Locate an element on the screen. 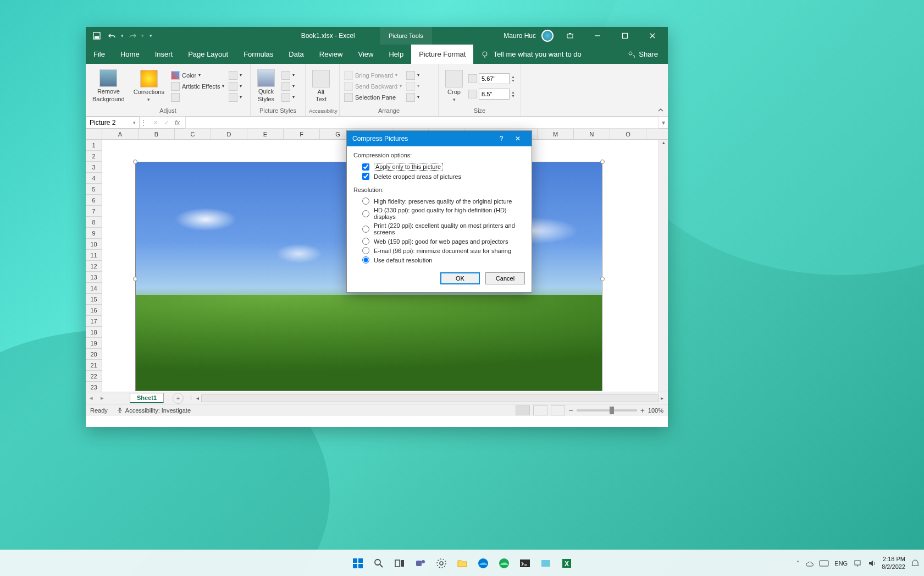 Image resolution: width=924 pixels, height=576 pixels. ribbon-display-options-icon is located at coordinates (570, 36).